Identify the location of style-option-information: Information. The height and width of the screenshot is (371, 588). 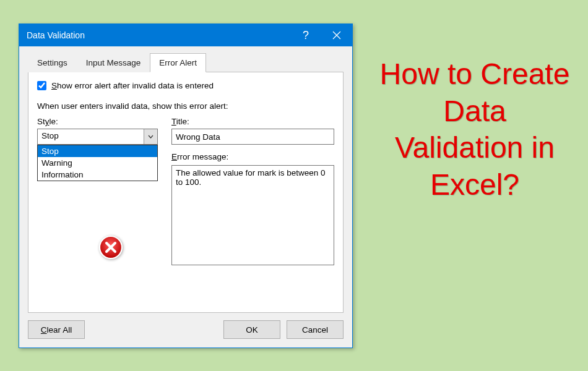
(98, 174).